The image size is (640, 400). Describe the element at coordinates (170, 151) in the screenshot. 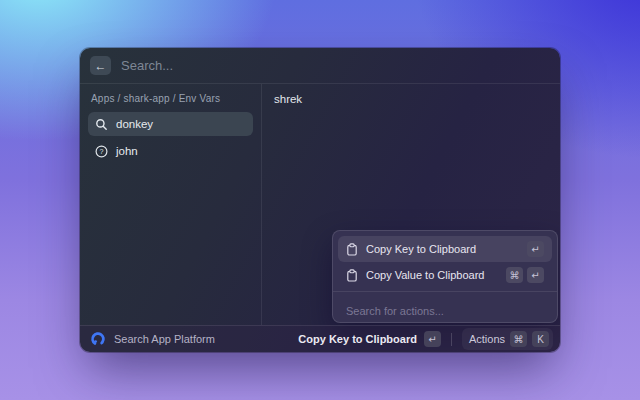

I see `list-item-john: ? john` at that location.